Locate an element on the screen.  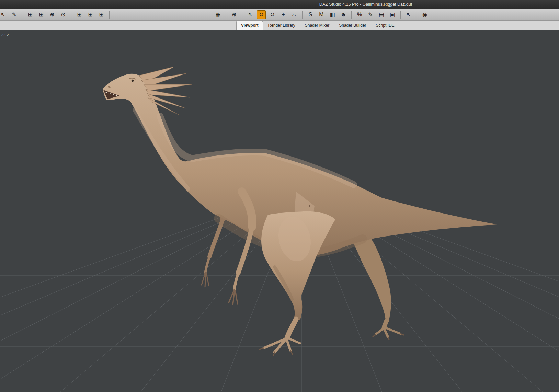
toolbar-left-group: ↖✎⊞⊞⊕⊙⊞⊞⊞ is located at coordinates (56, 14).